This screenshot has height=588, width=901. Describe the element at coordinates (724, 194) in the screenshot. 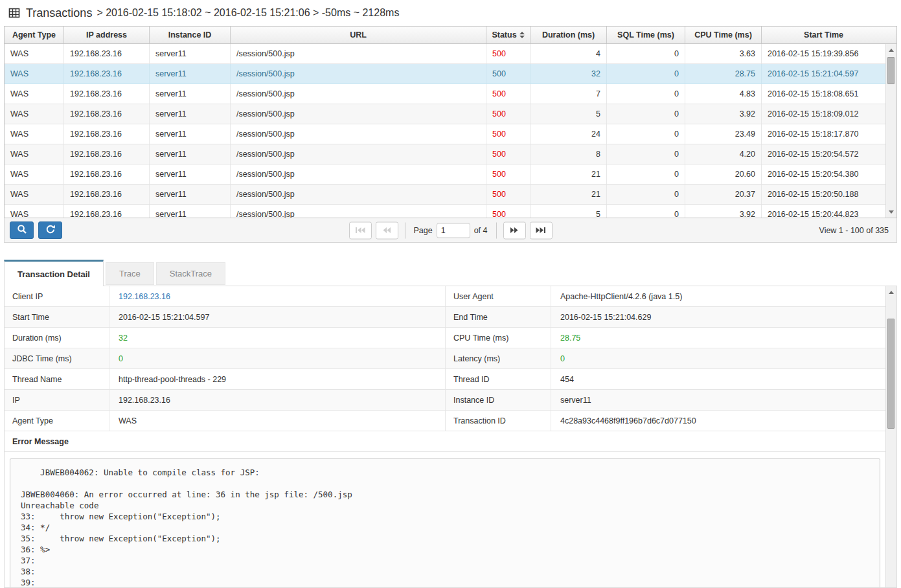

I see `cell-cpu-time: 20.37` at that location.